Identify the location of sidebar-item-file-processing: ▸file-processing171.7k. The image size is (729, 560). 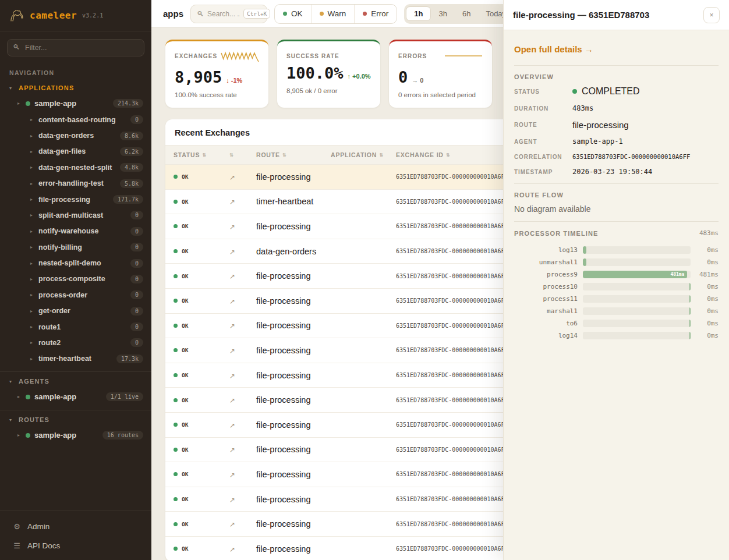
(76, 199).